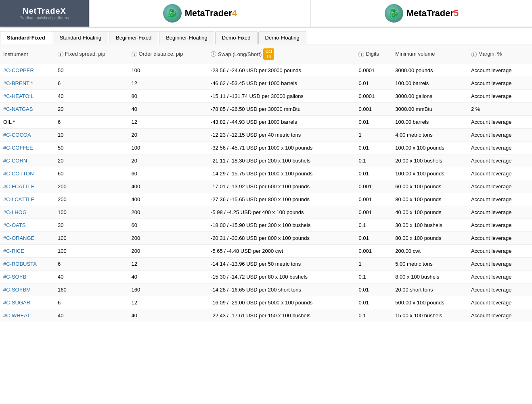 The width and height of the screenshot is (532, 404). What do you see at coordinates (168, 71) in the screenshot?
I see `cell-order: 100` at bounding box center [168, 71].